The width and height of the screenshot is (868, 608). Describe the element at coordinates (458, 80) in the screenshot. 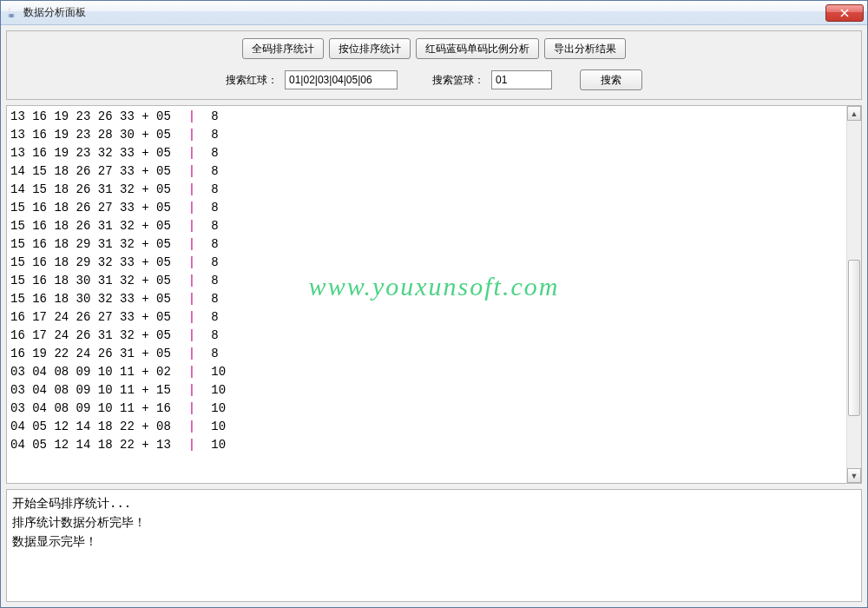

I see `search-blue-label: 搜索篮球：` at that location.